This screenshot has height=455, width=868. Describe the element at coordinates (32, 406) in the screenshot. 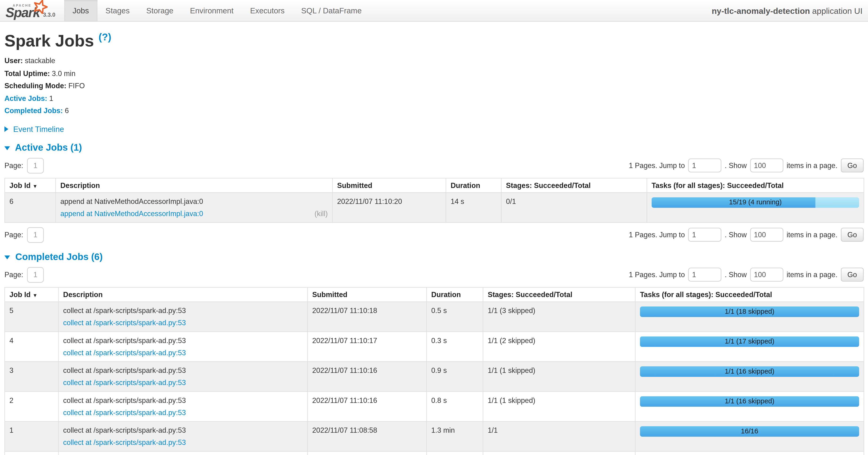

I see `job-id-cell: 2` at that location.